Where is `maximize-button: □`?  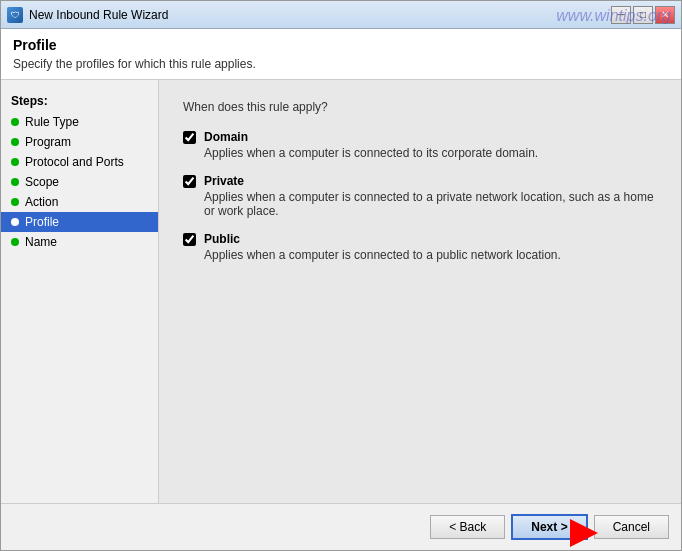
maximize-button: □ is located at coordinates (643, 15).